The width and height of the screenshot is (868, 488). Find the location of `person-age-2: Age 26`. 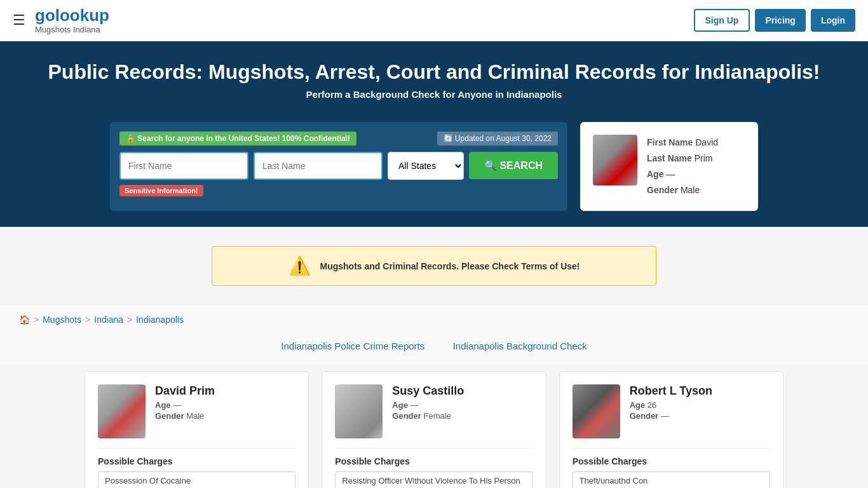

person-age-2: Age 26 is located at coordinates (671, 405).